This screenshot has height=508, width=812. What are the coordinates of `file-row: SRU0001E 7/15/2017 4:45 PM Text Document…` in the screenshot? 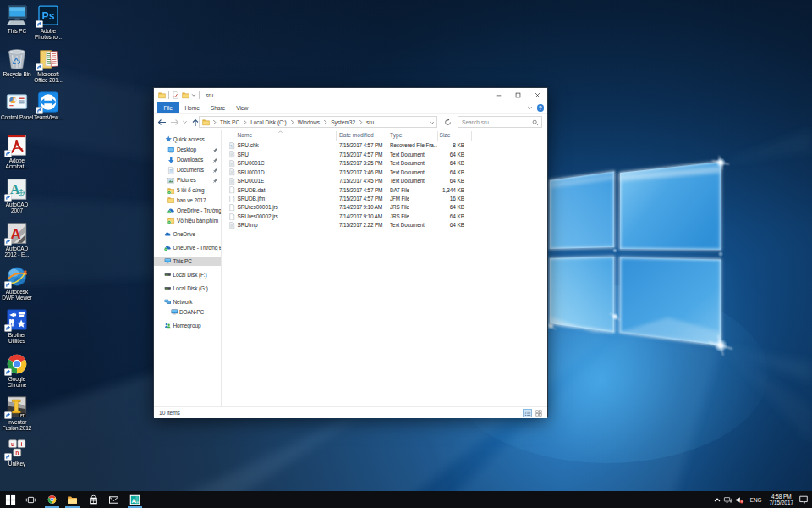 It's located at (385, 181).